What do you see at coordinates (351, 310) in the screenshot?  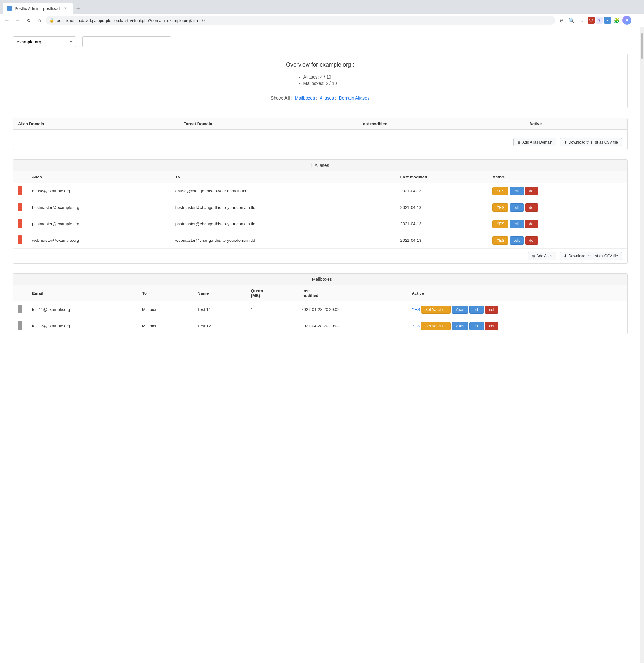 I see `mailbox-lastmod-cell: 2021-04-28 20:29:02` at bounding box center [351, 310].